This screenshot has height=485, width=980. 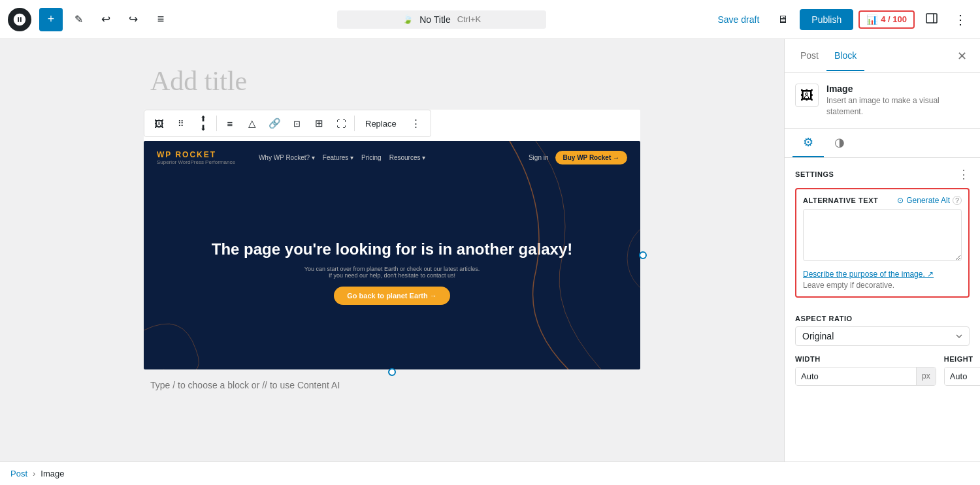 I want to click on tab-block: Block, so click(x=845, y=56).